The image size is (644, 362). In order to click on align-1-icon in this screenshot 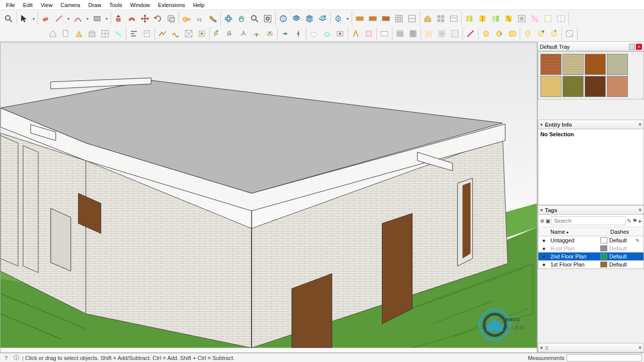, I will do `click(134, 34)`.